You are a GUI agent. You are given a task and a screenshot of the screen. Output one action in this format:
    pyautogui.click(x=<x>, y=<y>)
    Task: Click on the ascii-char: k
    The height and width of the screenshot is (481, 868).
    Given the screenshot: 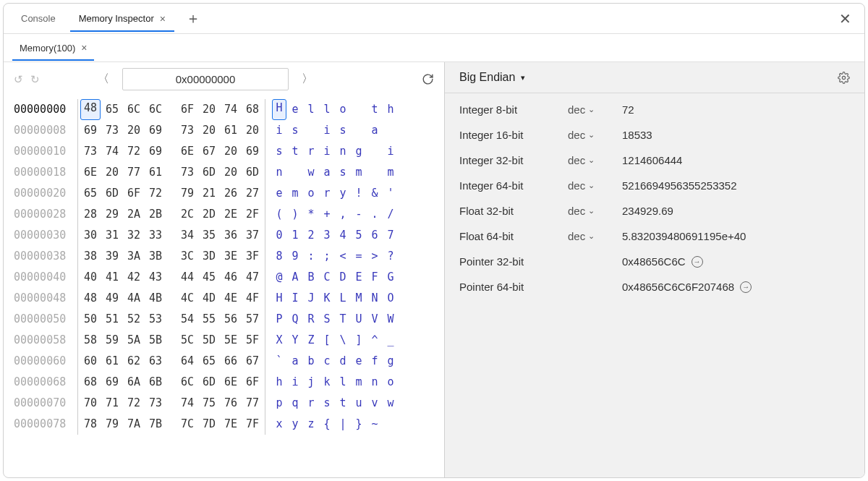 What is the action you would take?
    pyautogui.click(x=327, y=382)
    